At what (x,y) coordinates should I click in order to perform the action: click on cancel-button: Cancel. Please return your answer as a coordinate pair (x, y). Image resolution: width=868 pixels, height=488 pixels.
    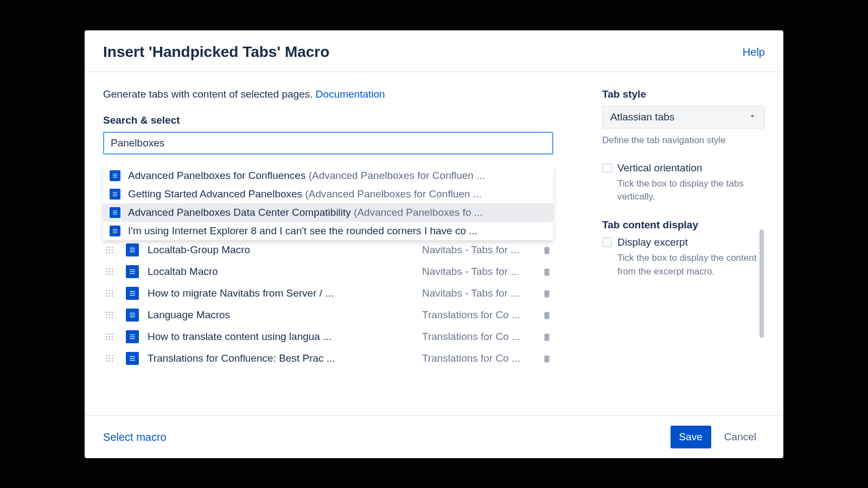
    Looking at the image, I should click on (740, 437).